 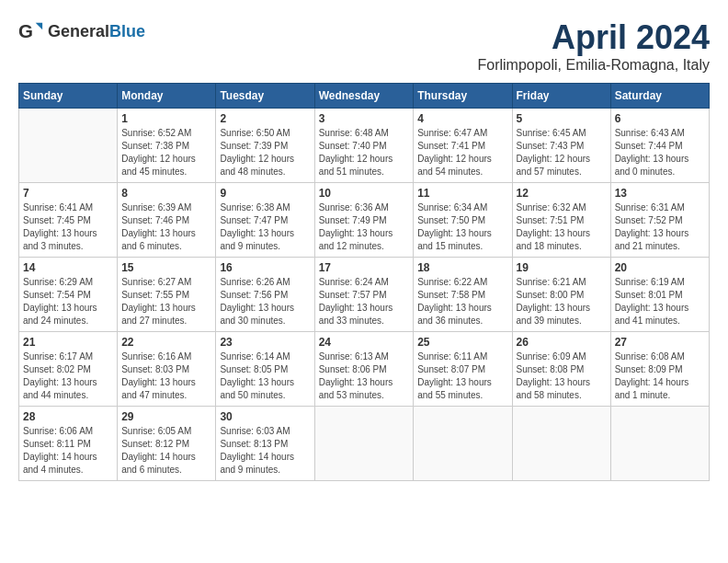 I want to click on day-detail: Sunrise: 6:38 AM Sunset: 7:47 PM Dayligh…, so click(x=265, y=227).